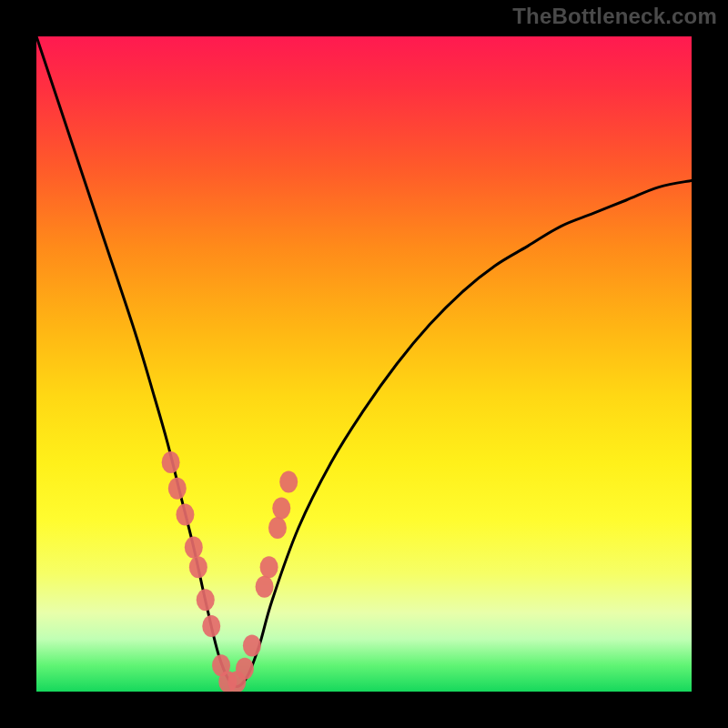  Describe the element at coordinates (615, 16) in the screenshot. I see `watermark-label: TheBottleneck.com` at that location.